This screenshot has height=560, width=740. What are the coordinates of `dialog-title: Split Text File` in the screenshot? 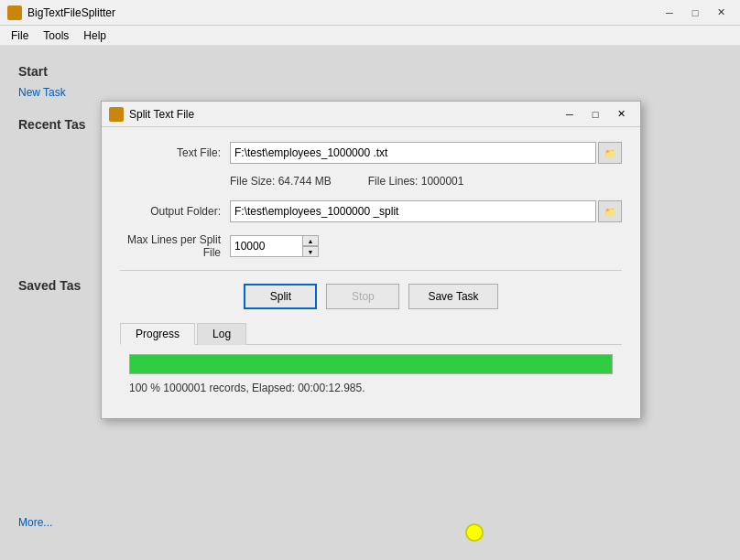 It's located at (343, 114).